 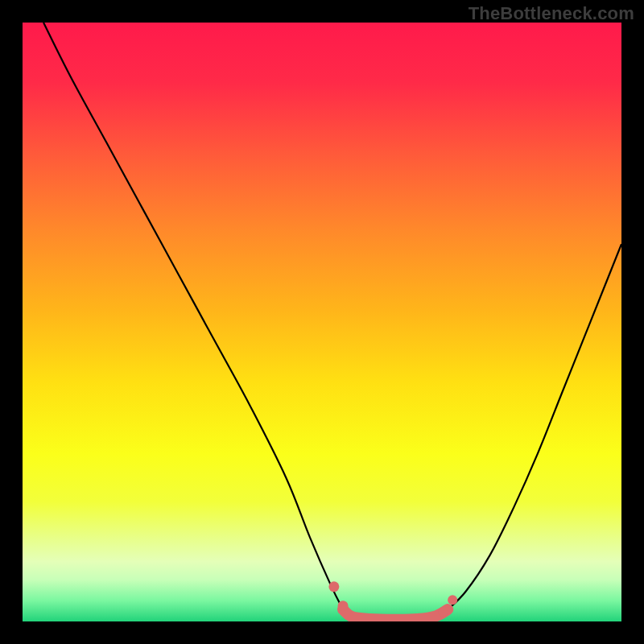 I want to click on marker-left-dot-lower, so click(x=343, y=605).